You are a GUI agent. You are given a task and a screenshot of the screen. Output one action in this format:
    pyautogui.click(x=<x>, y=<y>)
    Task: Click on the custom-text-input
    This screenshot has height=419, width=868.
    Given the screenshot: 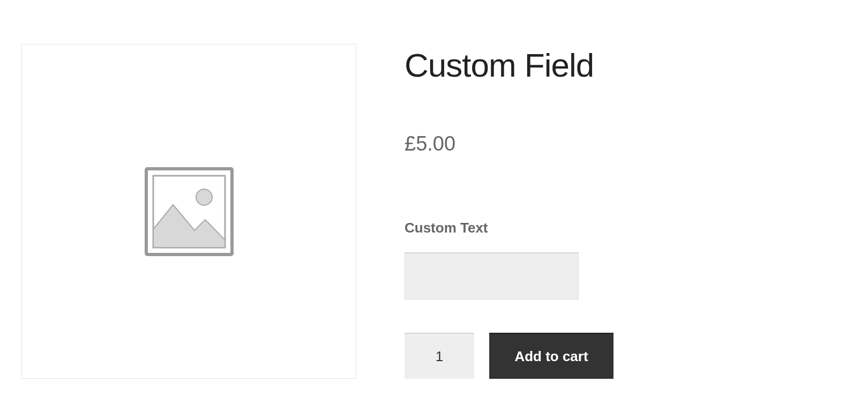 What is the action you would take?
    pyautogui.click(x=492, y=276)
    